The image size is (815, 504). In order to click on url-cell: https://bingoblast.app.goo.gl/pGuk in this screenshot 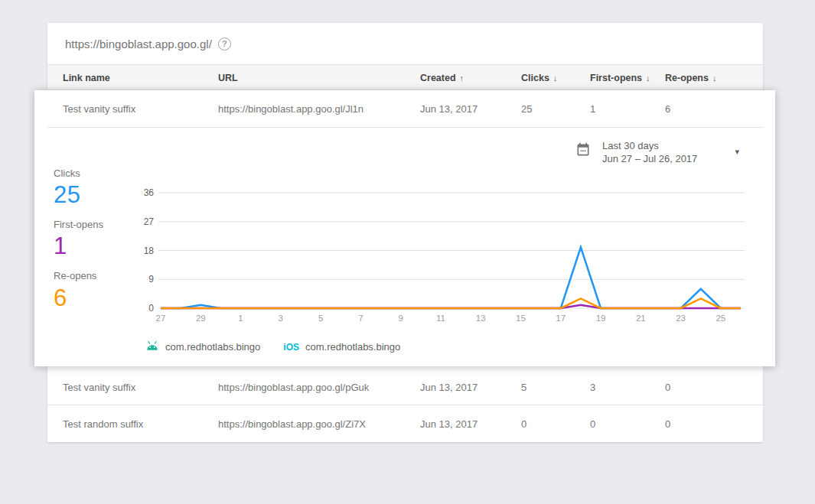, I will do `click(294, 387)`.